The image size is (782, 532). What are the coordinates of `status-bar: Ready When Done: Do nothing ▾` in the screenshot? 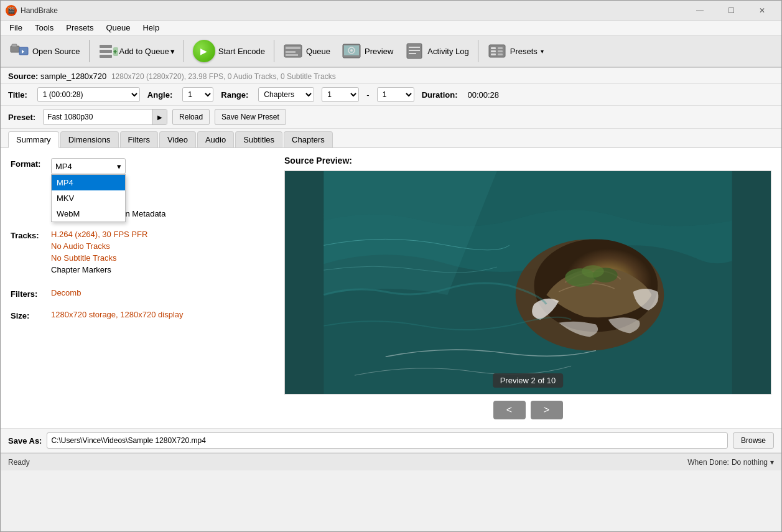 It's located at (391, 462).